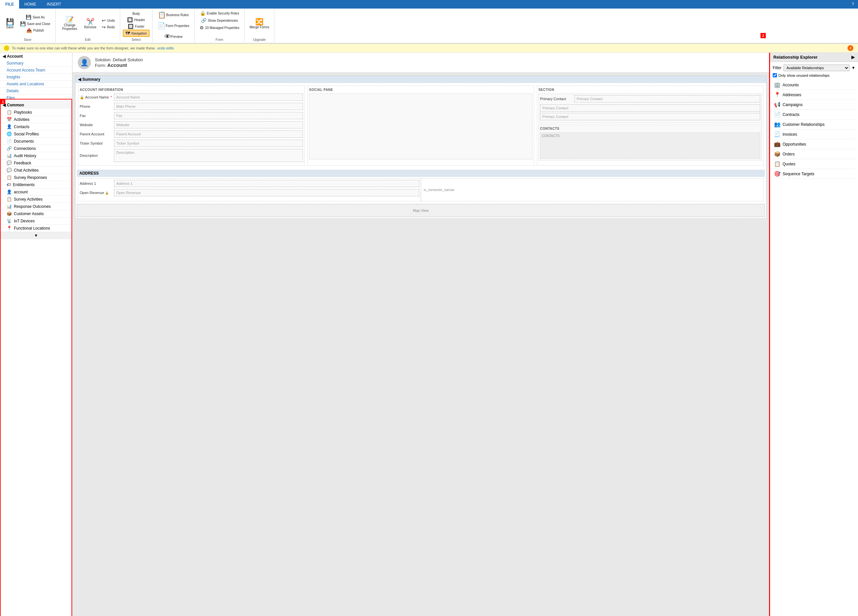  I want to click on footer-button: 🔲 Footer, so click(136, 26).